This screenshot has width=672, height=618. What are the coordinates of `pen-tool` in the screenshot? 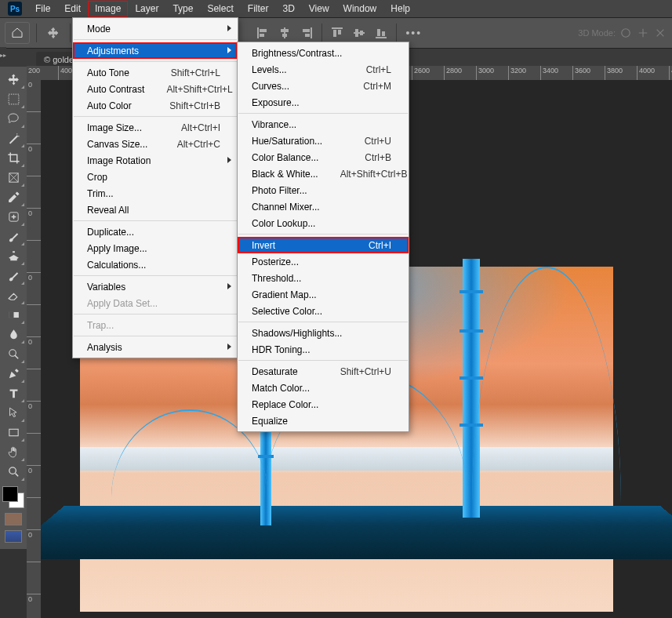 It's located at (13, 373).